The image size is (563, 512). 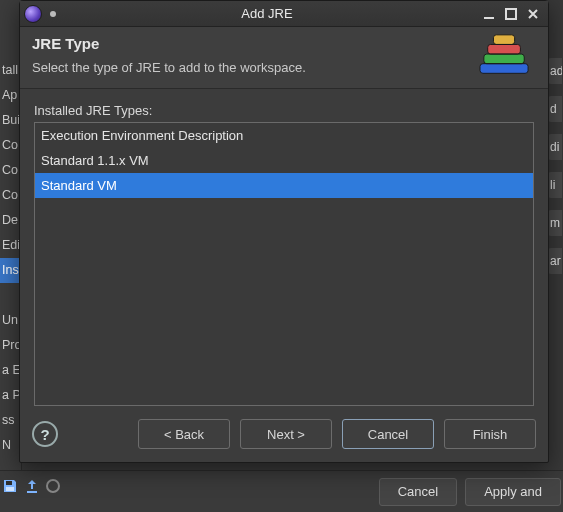 What do you see at coordinates (490, 434) in the screenshot?
I see `finish-button: Finish` at bounding box center [490, 434].